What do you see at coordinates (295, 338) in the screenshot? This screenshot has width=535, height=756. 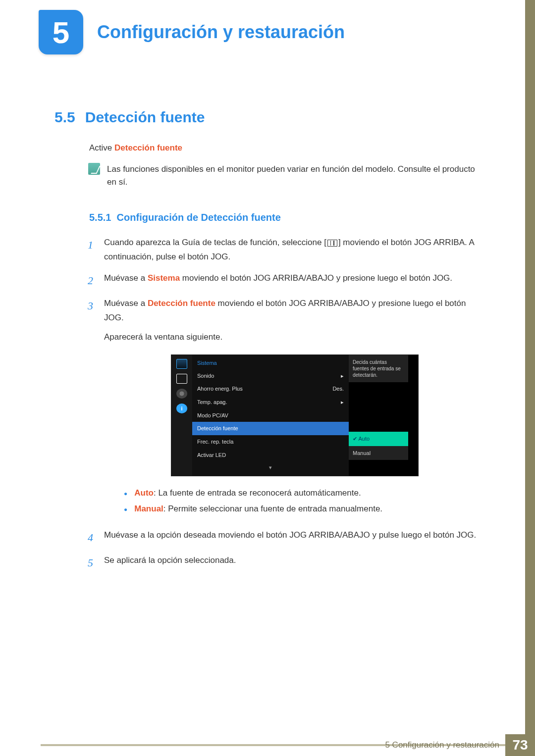 I see `step3-text-c: Aparecerá la ventana siguiente.` at bounding box center [295, 338].